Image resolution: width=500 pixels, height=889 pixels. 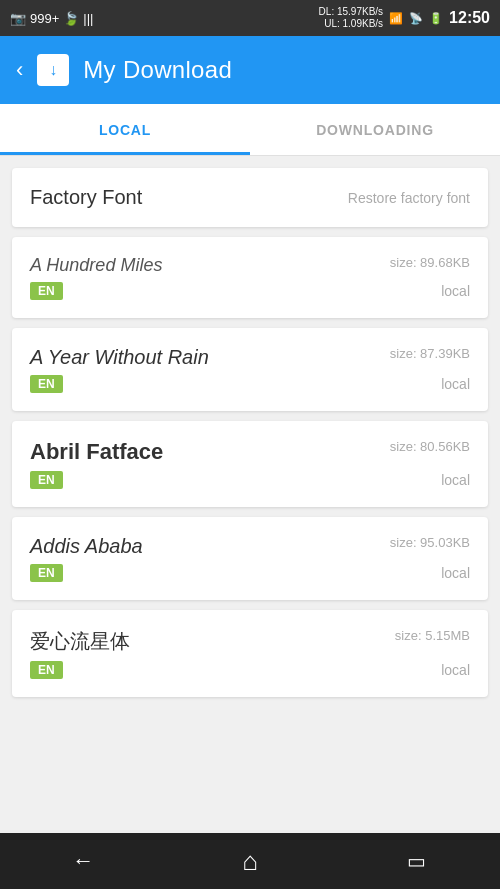 What do you see at coordinates (416, 861) in the screenshot?
I see `nav-recents-icon: ▭` at bounding box center [416, 861].